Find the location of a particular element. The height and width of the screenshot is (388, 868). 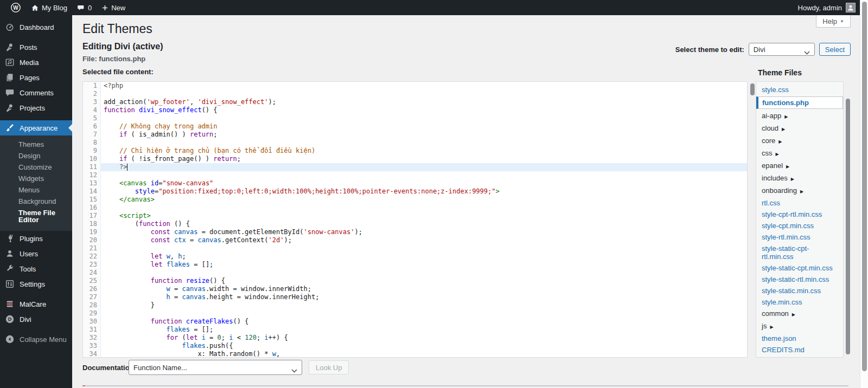

theme-file-license-md: LICENSE.md is located at coordinates (800, 357).